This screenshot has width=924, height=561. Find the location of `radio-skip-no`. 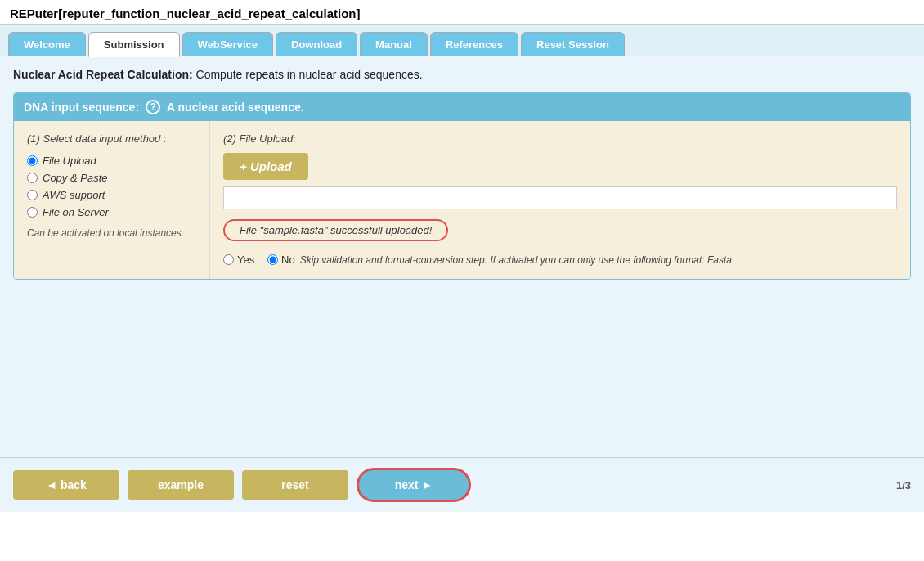

radio-skip-no is located at coordinates (273, 260).